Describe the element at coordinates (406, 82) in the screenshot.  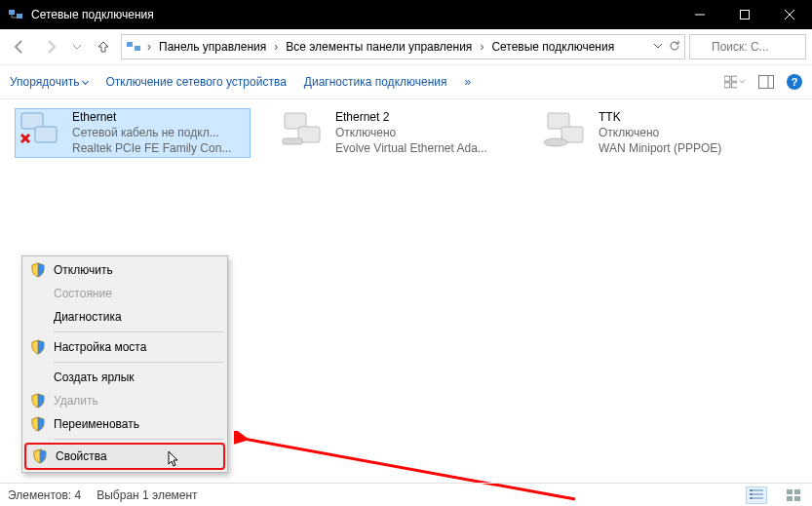
I see `command-bar: Упорядочить Отключение сетевого устройст…` at that location.